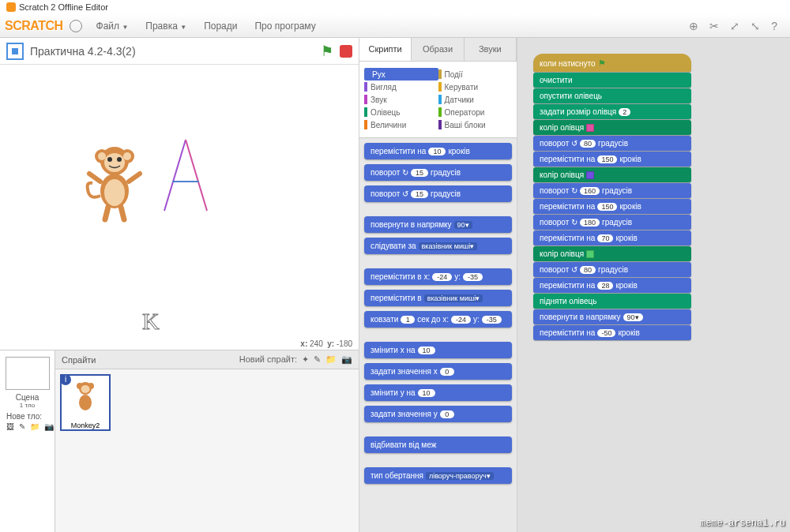 The height and width of the screenshot is (532, 790). Describe the element at coordinates (612, 81) in the screenshot. I see `script-clear: очистити` at that location.